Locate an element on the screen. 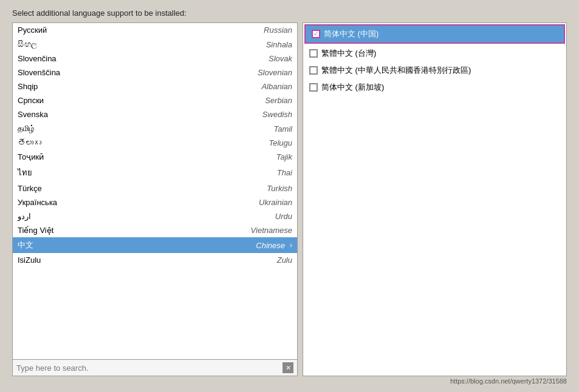 The image size is (579, 392). lang-native-name: اردو is located at coordinates (24, 216).